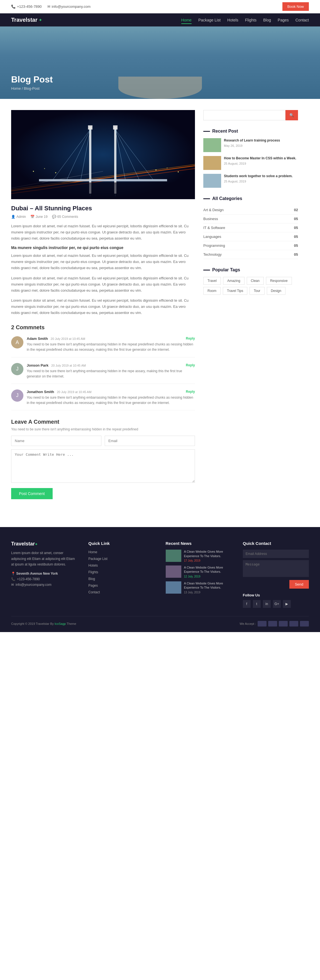 This screenshot has height=980, width=320. I want to click on avatar: A, so click(17, 342).